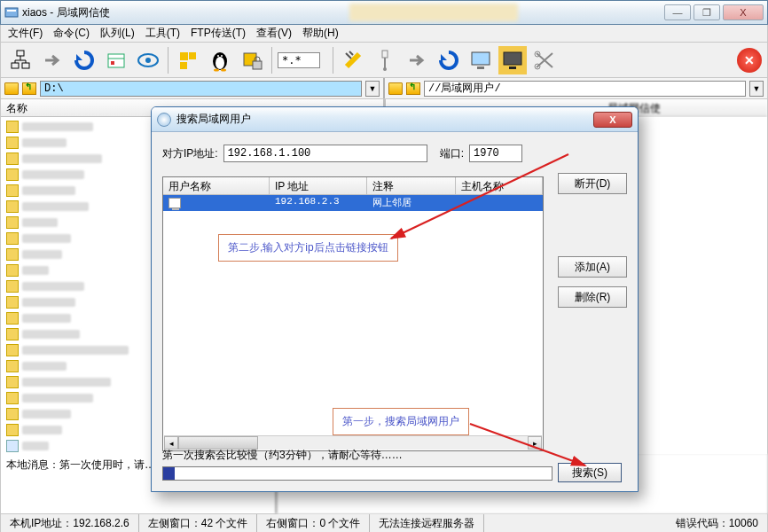  I want to click on menubar: 文件(F) 命令(C) 队列(L) 工具(T) FTP传送(T) 查看(V) 帮…, so click(384, 34).